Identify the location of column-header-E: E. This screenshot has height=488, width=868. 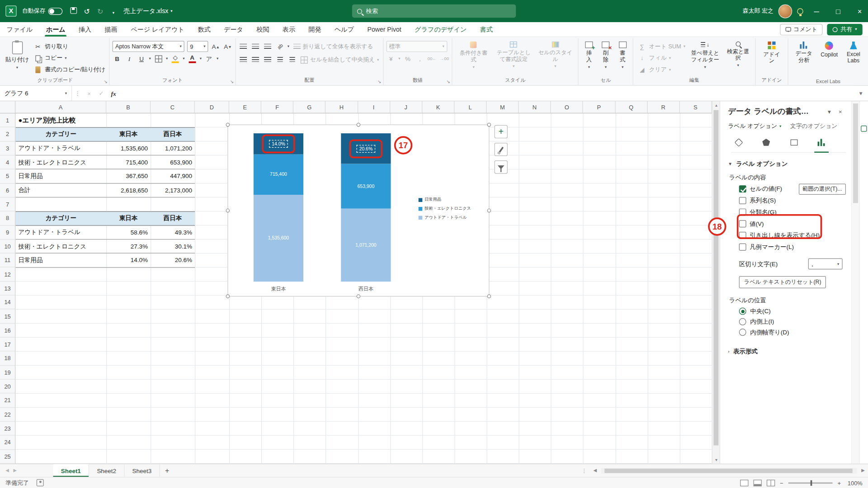
(245, 107).